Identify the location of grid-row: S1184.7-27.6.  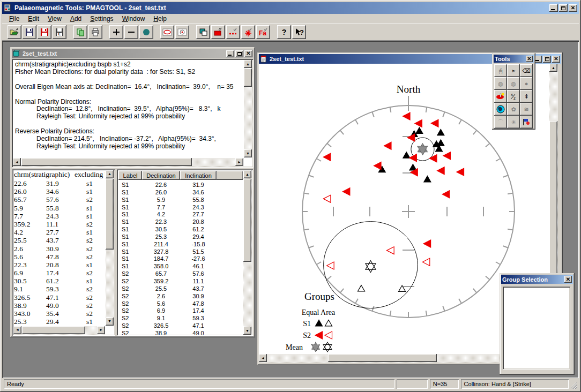
(181, 259).